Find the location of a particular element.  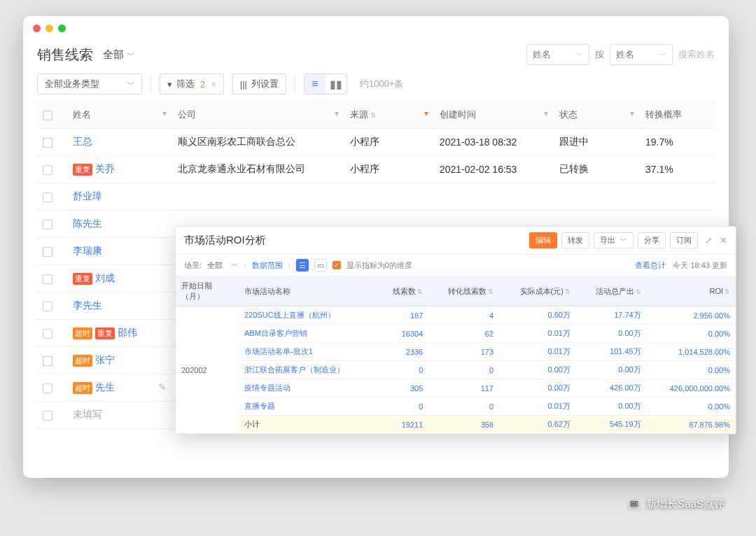

col-source: 来源 ⇅▾ is located at coordinates (389, 115).